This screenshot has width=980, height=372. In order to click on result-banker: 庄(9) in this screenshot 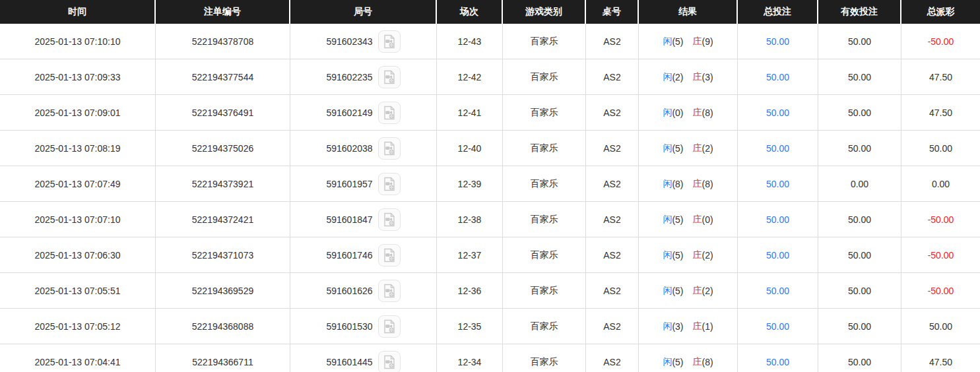, I will do `click(703, 42)`.